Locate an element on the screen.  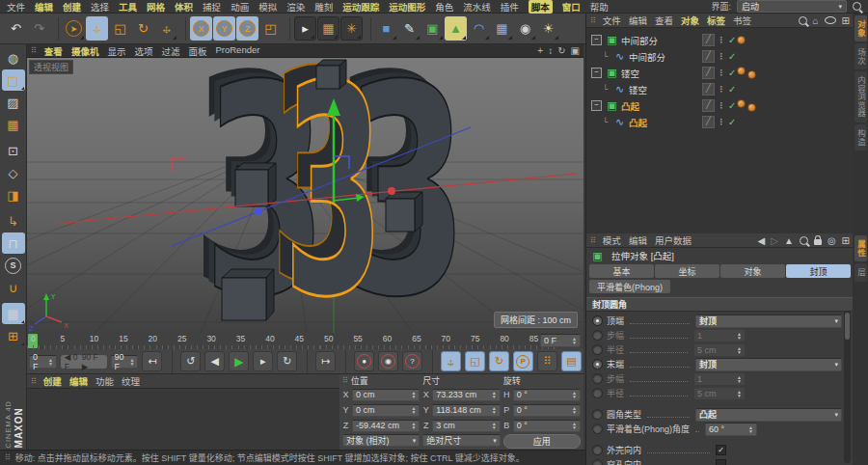
menubar-item: 动画 is located at coordinates (239, 7).